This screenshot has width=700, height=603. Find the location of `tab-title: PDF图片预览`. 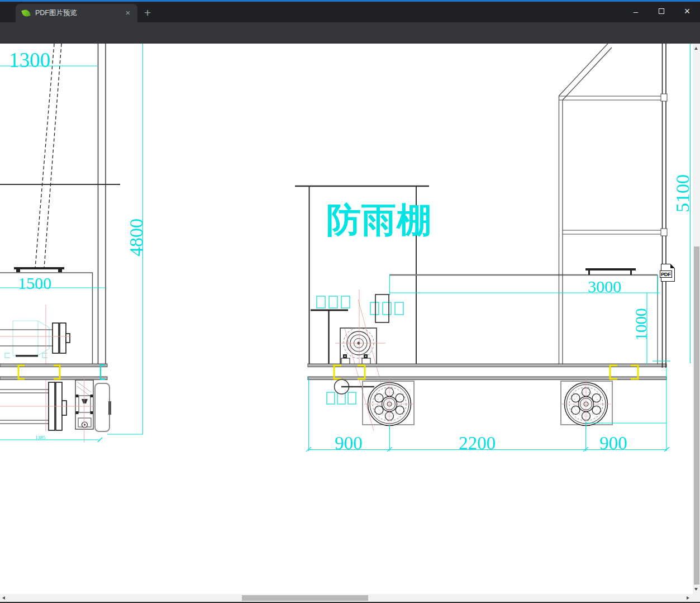

tab-title: PDF图片预览 is located at coordinates (77, 13).